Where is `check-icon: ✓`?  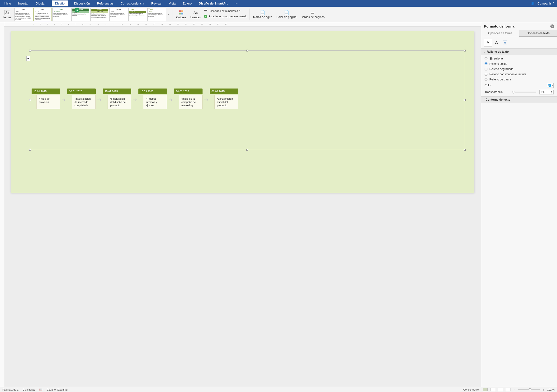
check-icon: ✓ is located at coordinates (206, 16).